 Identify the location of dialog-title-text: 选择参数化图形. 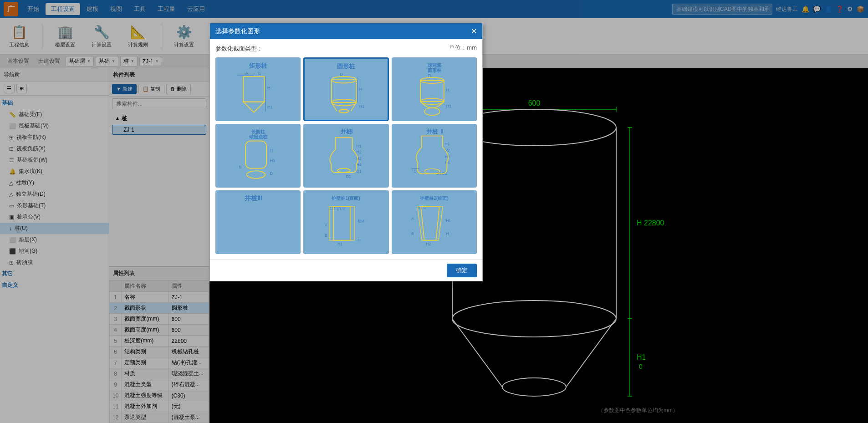
(238, 31).